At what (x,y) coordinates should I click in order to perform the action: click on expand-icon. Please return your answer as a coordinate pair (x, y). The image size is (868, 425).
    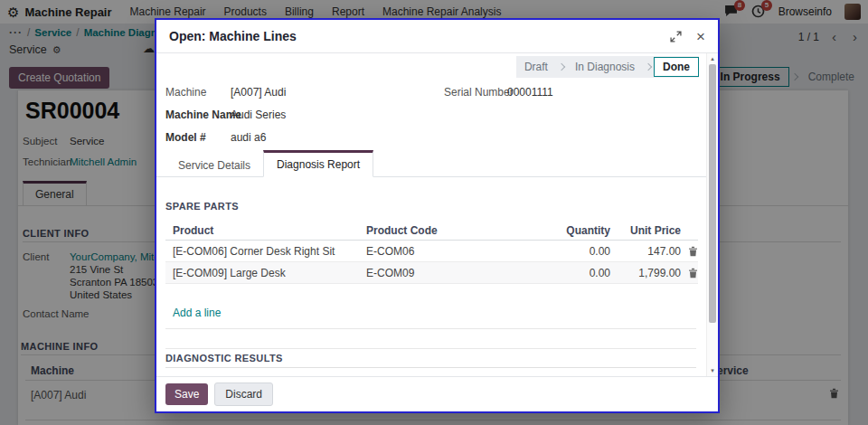
    Looking at the image, I should click on (676, 36).